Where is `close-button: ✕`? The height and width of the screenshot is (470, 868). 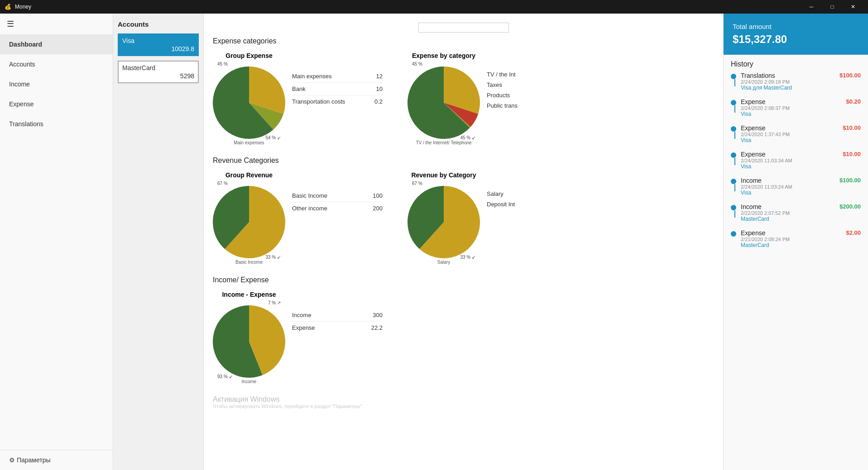 close-button: ✕ is located at coordinates (853, 7).